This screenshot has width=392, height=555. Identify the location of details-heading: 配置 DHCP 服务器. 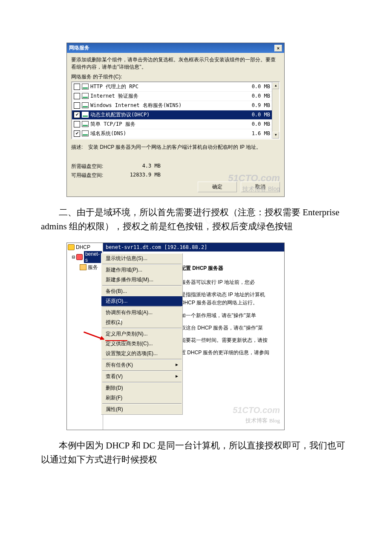
(231, 269).